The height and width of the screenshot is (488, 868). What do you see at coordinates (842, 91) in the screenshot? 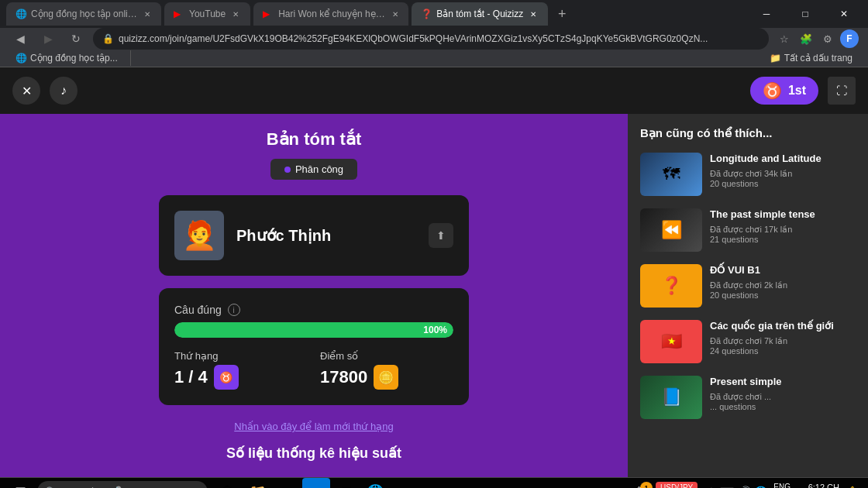
I see `fullscreen-button: ⛶` at bounding box center [842, 91].